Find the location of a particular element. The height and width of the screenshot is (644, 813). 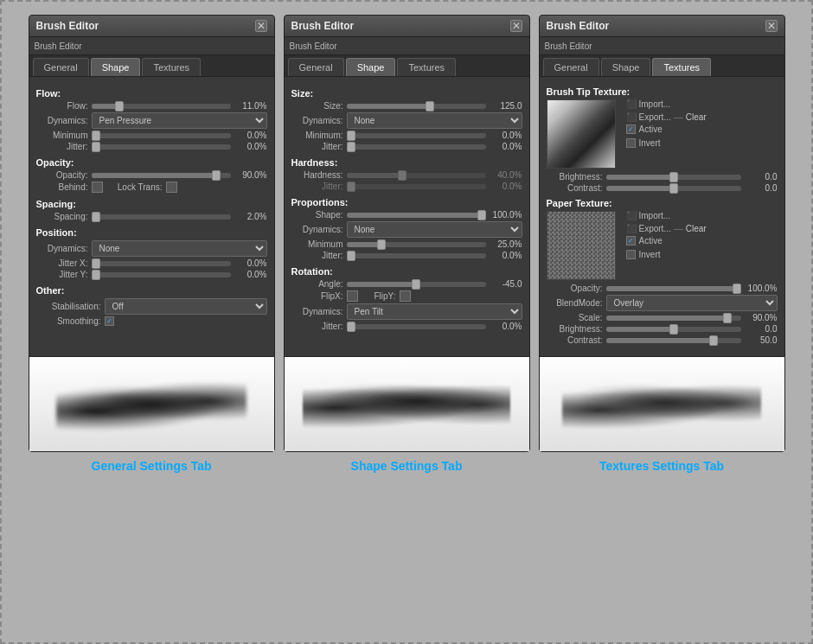

textures-close-button: ✕ is located at coordinates (771, 26).